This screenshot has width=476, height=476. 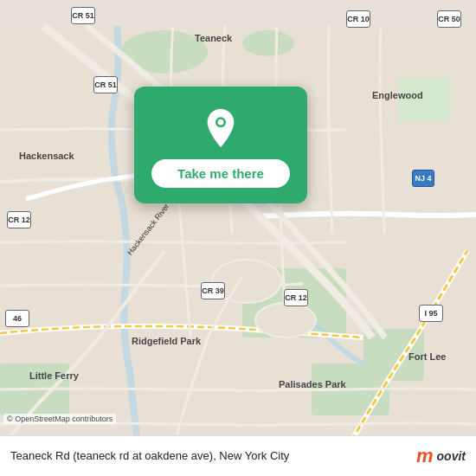 I want to click on cr-badge-i95: I 95, so click(x=431, y=313).